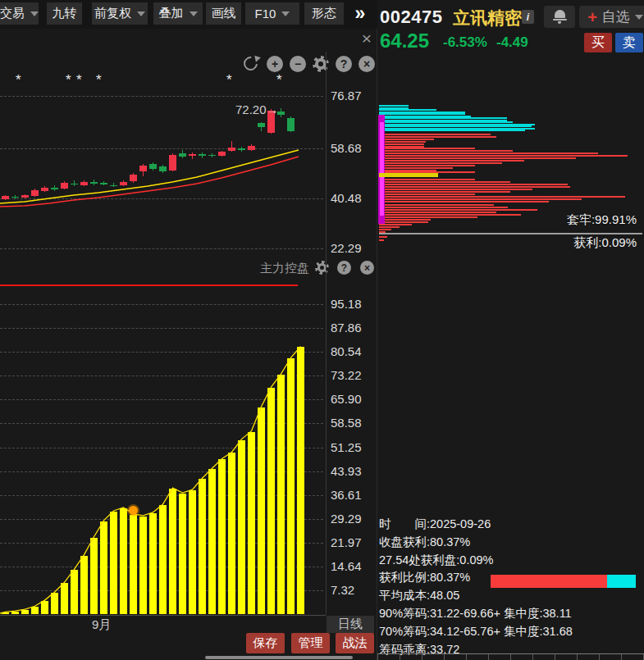 The height and width of the screenshot is (660, 644). I want to click on ctrl-axis-label: 51.25, so click(346, 448).